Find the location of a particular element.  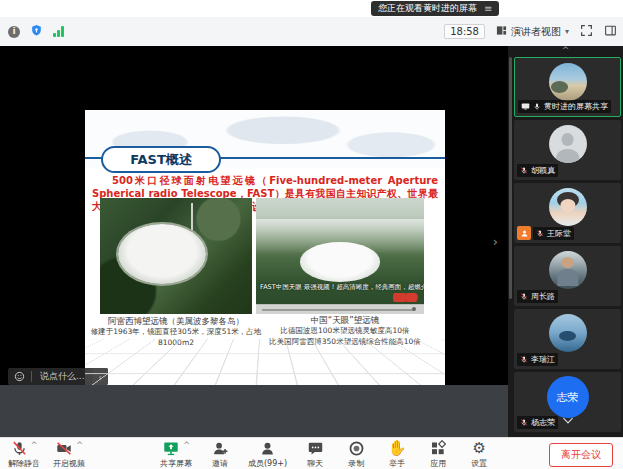

members-button: 成员(99+) is located at coordinates (268, 454).